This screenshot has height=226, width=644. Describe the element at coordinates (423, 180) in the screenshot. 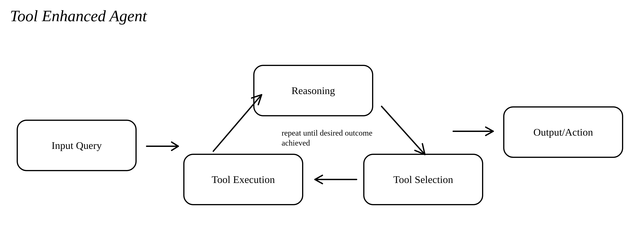

I see `node-tool-selection: Tool Selection` at that location.